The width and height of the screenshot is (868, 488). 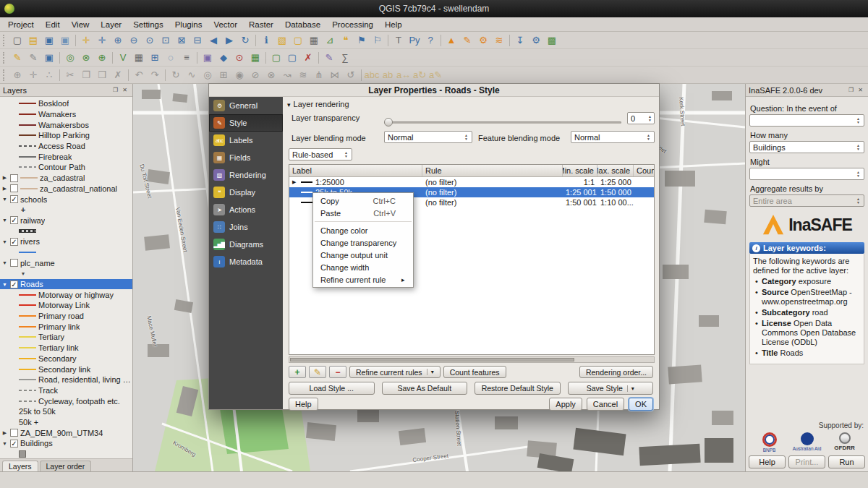 I want to click on help-button: Help, so click(x=304, y=404).